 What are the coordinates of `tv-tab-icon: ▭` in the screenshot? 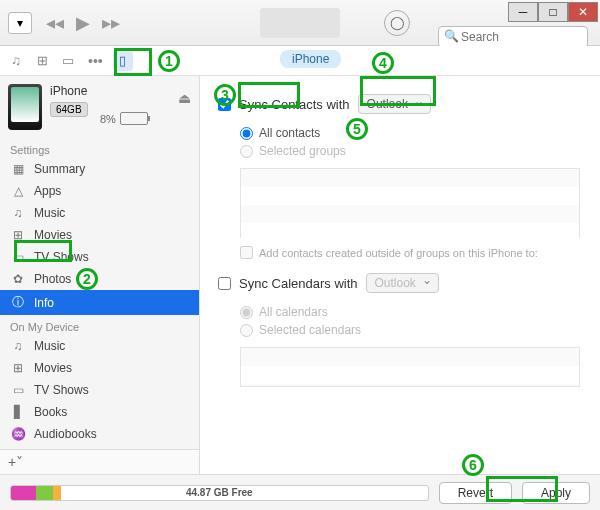 It's located at (68, 61).